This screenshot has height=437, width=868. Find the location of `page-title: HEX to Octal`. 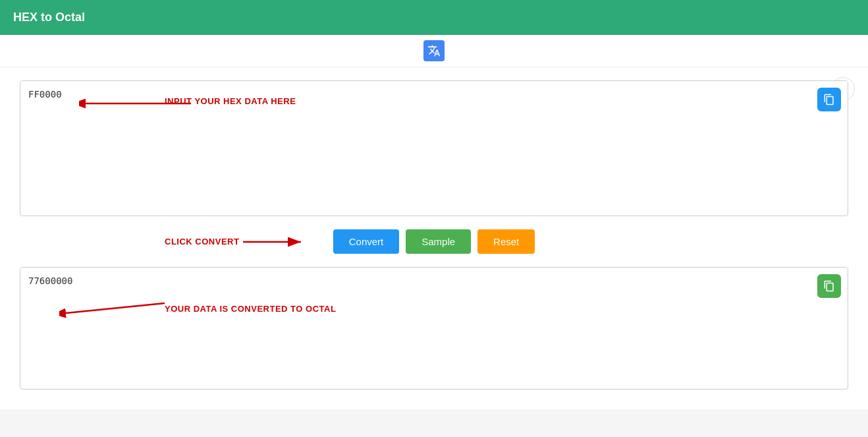

page-title: HEX to Octal is located at coordinates (49, 17).